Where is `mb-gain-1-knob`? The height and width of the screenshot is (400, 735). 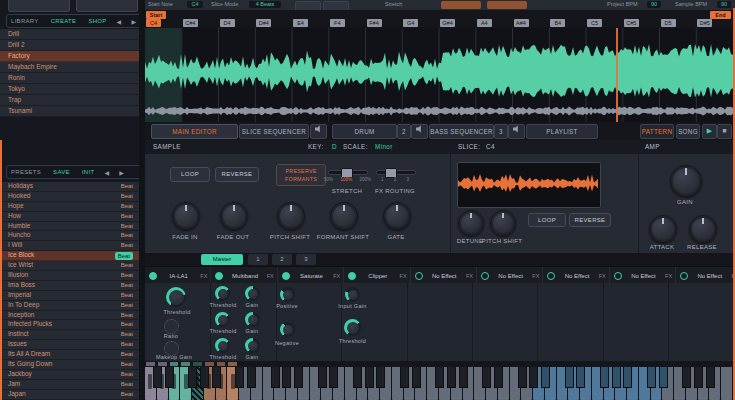 mb-gain-1-knob is located at coordinates (252, 294).